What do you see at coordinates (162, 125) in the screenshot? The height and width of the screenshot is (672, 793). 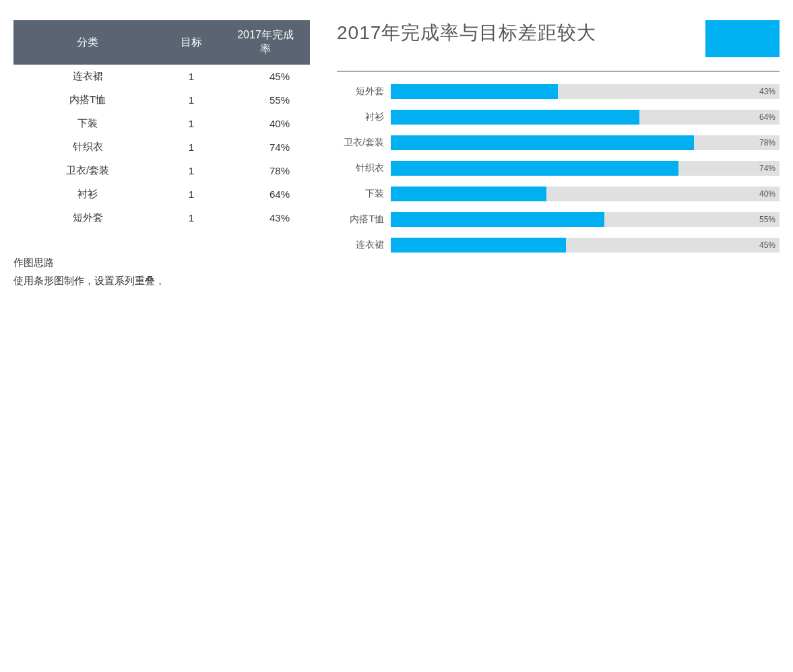 I see `data-table: 分类 目标 2017年完成率 连衣裙 1 45% 内搭T恤 1 55% 下装 1…` at bounding box center [162, 125].